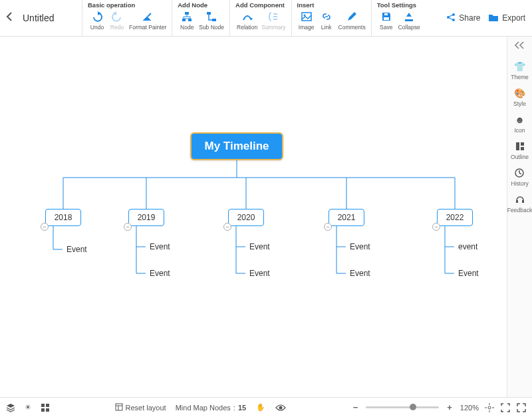 This screenshot has width=532, height=417. Describe the element at coordinates (331, 18) in the screenshot. I see `toolbar-group-insert: Insert Image Link Comments` at that location.